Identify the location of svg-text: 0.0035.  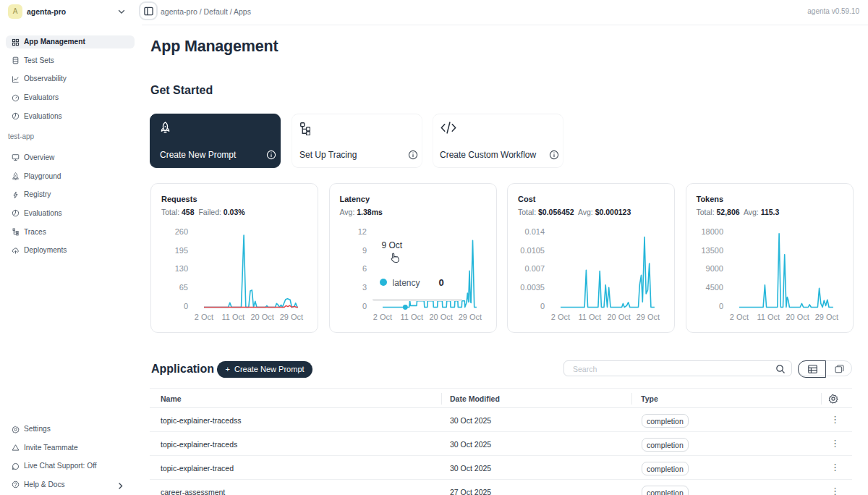
(532, 287).